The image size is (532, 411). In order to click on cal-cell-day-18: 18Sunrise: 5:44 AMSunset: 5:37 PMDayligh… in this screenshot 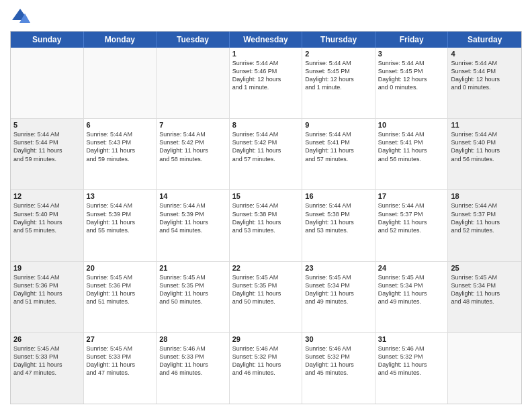, I will do `click(485, 226)`.